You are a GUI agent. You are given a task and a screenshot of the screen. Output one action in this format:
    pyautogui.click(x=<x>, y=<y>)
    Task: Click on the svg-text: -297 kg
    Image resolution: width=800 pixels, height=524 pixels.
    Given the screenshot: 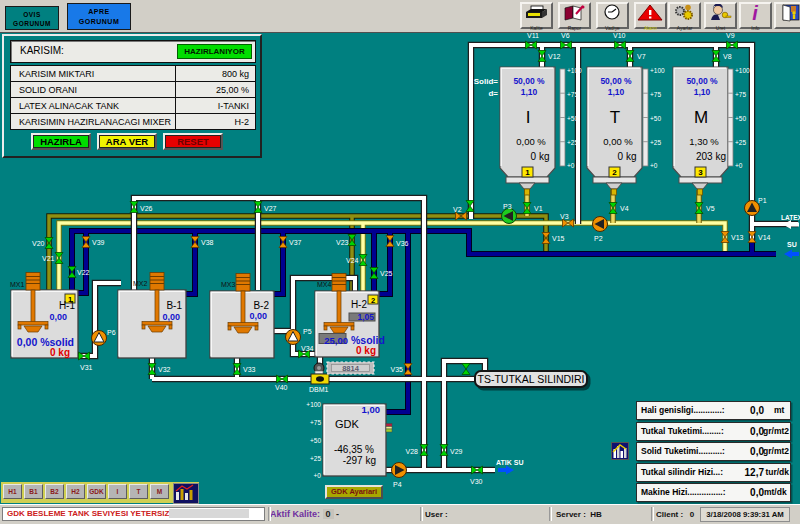 What is the action you would take?
    pyautogui.click(x=360, y=460)
    